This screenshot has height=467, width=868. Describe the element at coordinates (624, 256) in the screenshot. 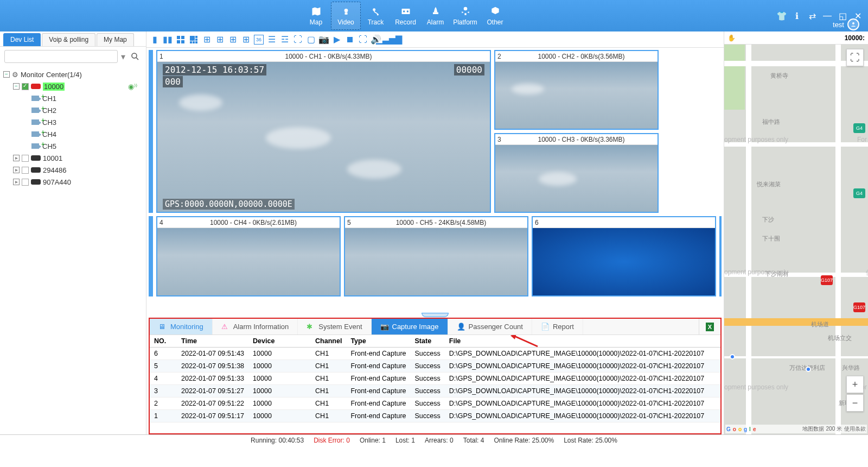

I see `video-tile-6: 6` at that location.